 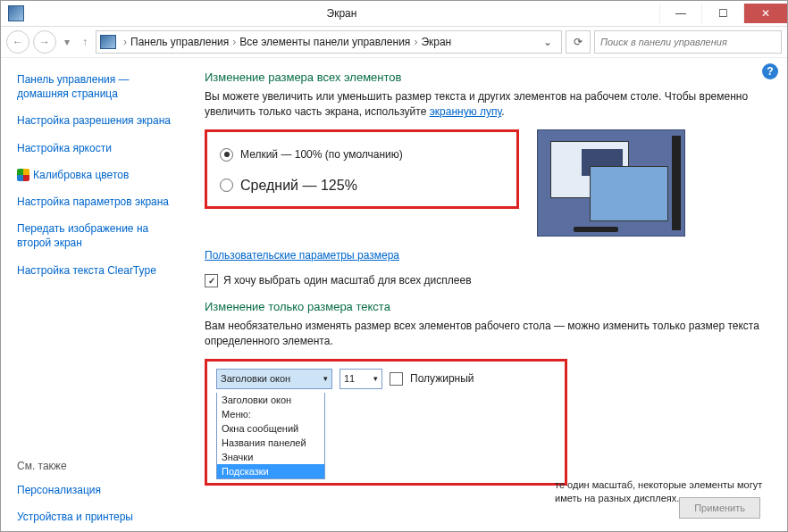 What do you see at coordinates (271, 400) in the screenshot?
I see `option-titles: Заголовки окон` at bounding box center [271, 400].